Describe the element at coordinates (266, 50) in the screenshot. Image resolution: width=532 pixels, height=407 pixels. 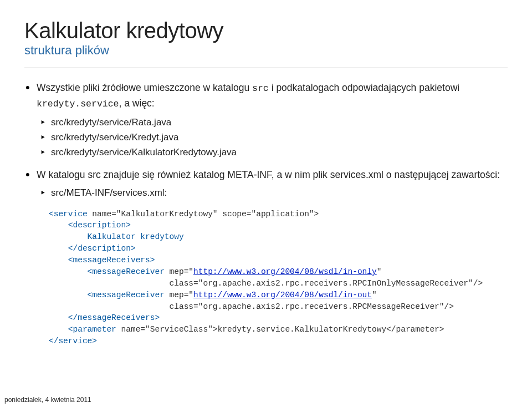
I see `page-subtitle: struktura plików` at that location.